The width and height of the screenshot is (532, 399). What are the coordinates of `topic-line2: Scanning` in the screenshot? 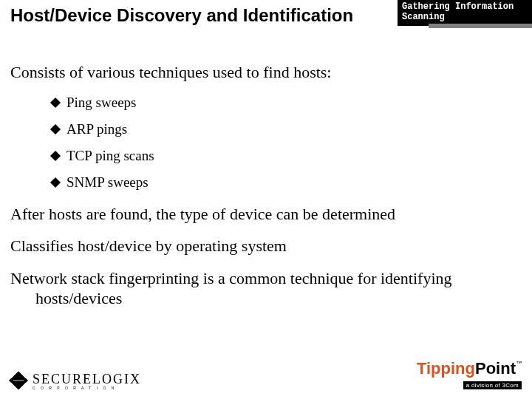 It's located at (465, 17).